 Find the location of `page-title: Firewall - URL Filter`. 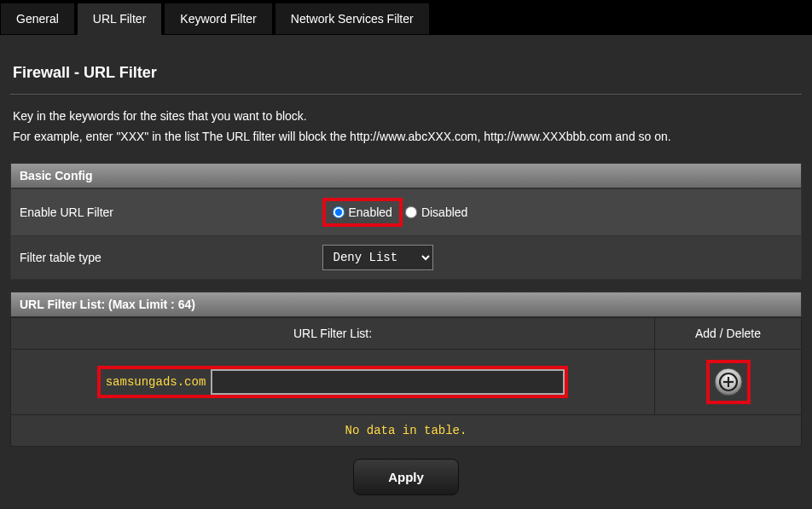

page-title: Firewall - URL Filter is located at coordinates (406, 73).